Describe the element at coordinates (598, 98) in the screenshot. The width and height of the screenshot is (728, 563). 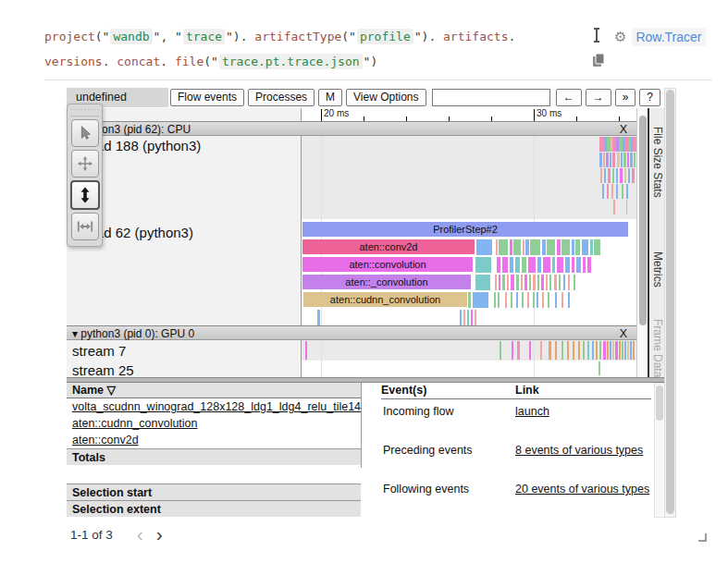
I see `nav-button-forward: →` at that location.